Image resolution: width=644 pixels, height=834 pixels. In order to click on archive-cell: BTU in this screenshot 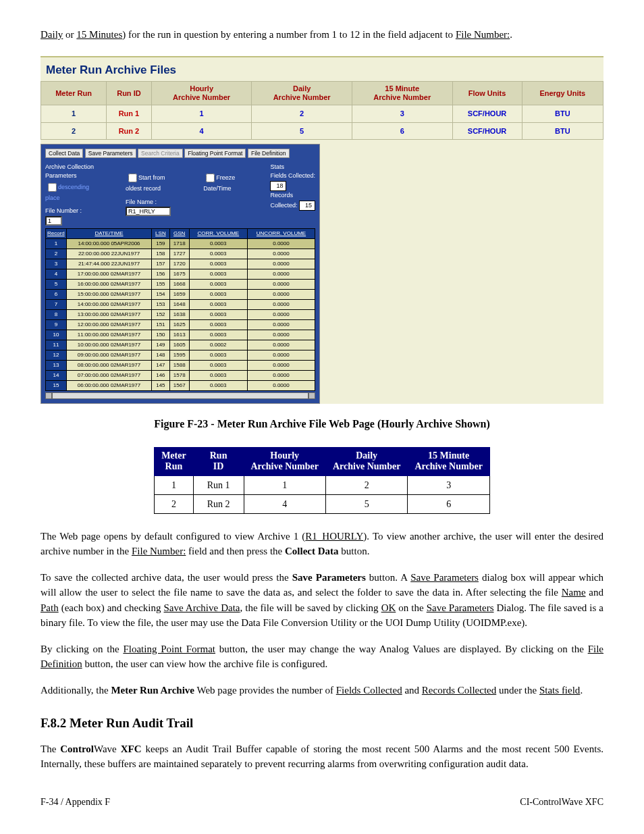, I will do `click(562, 114)`.